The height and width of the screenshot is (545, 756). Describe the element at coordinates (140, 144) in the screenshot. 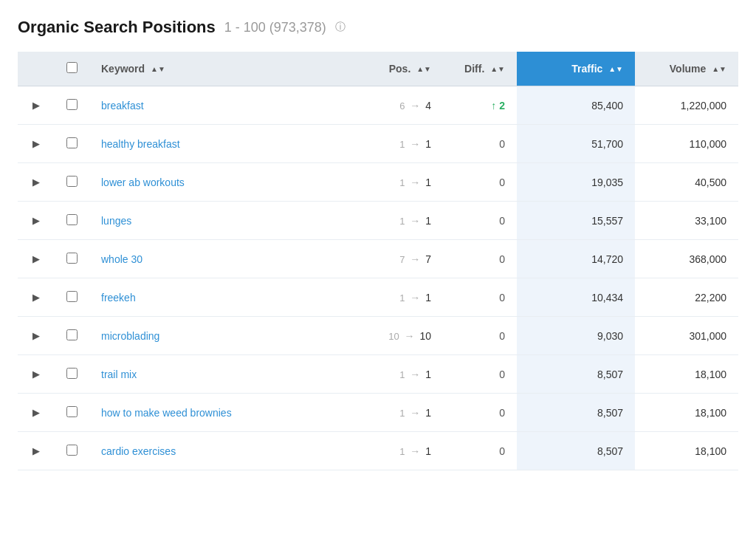

I see `keyword-link: healthy breakfast` at that location.